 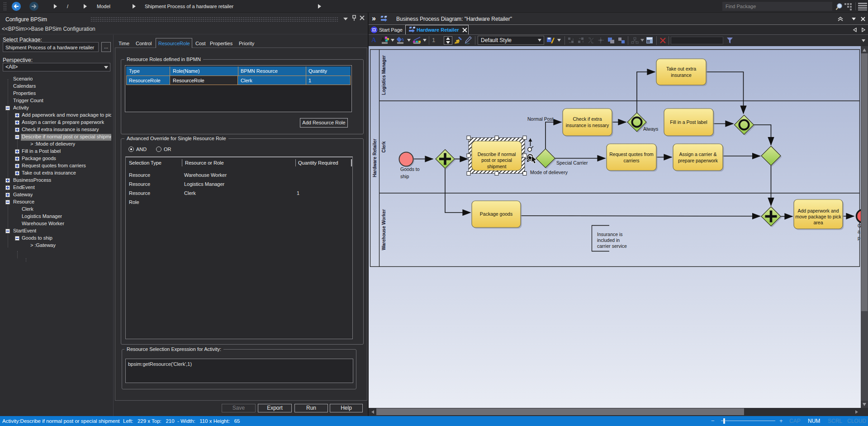 I want to click on svg-text: a, so click(x=859, y=232).